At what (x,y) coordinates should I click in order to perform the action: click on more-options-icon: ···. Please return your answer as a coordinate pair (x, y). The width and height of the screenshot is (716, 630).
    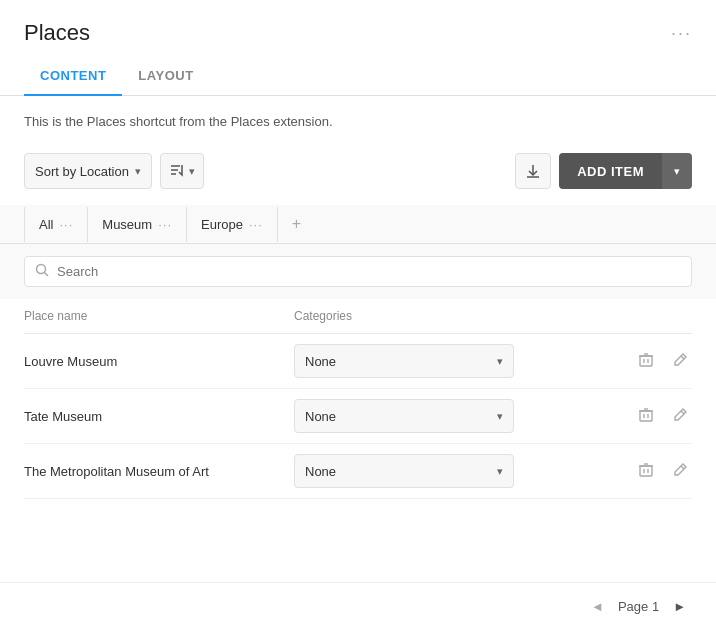
    Looking at the image, I should click on (682, 34).